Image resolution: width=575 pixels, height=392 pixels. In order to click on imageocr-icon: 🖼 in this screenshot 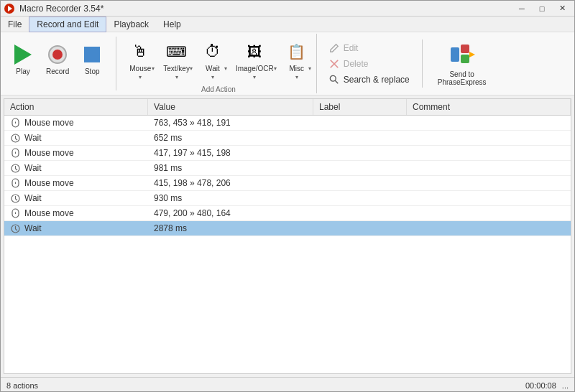, I will do `click(254, 52)`.